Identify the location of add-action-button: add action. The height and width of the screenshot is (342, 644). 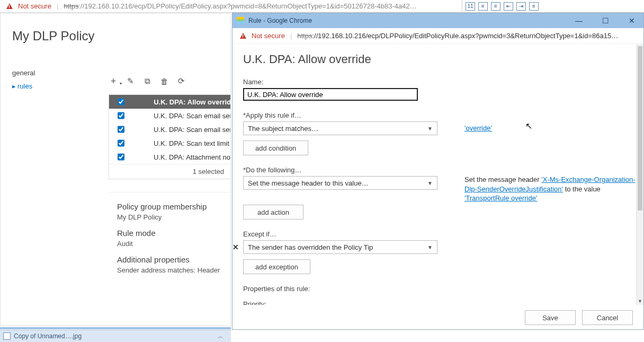
(273, 212).